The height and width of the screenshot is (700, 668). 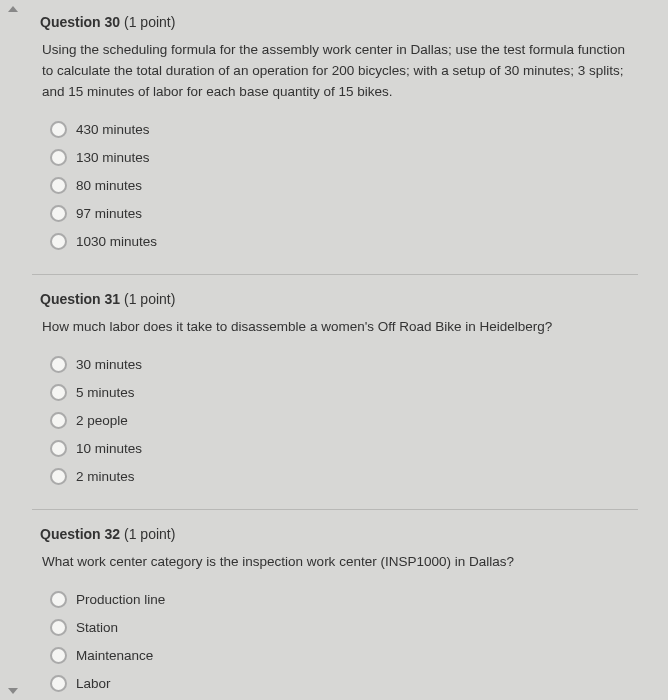 I want to click on option-row: 10 minutes, so click(x=344, y=448).